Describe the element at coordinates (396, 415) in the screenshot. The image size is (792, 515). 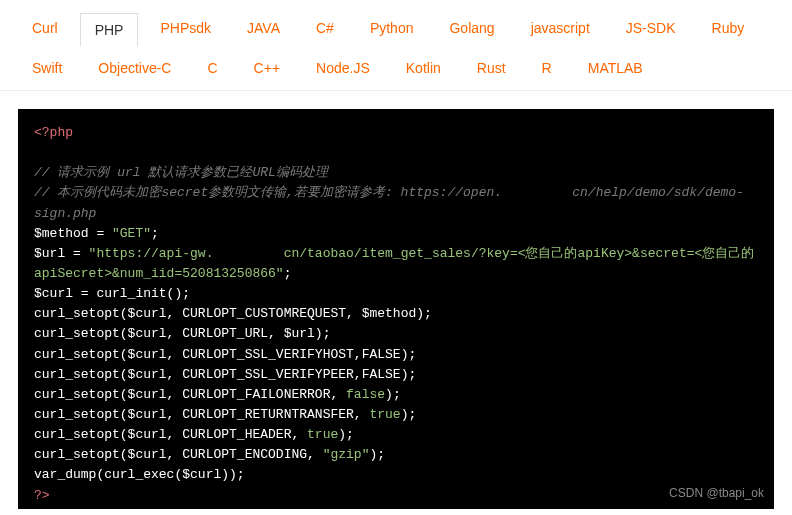
I see `code-line: curl_setopt($curl, CURLOPT_RETURNTRANSFE…` at that location.